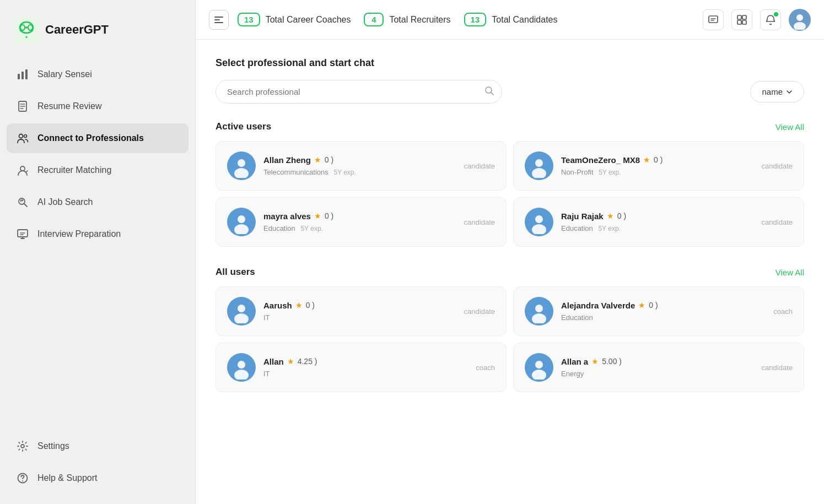  I want to click on user-info-2: mayra alves ★ 0 ) Education 5Y exp., so click(360, 223).